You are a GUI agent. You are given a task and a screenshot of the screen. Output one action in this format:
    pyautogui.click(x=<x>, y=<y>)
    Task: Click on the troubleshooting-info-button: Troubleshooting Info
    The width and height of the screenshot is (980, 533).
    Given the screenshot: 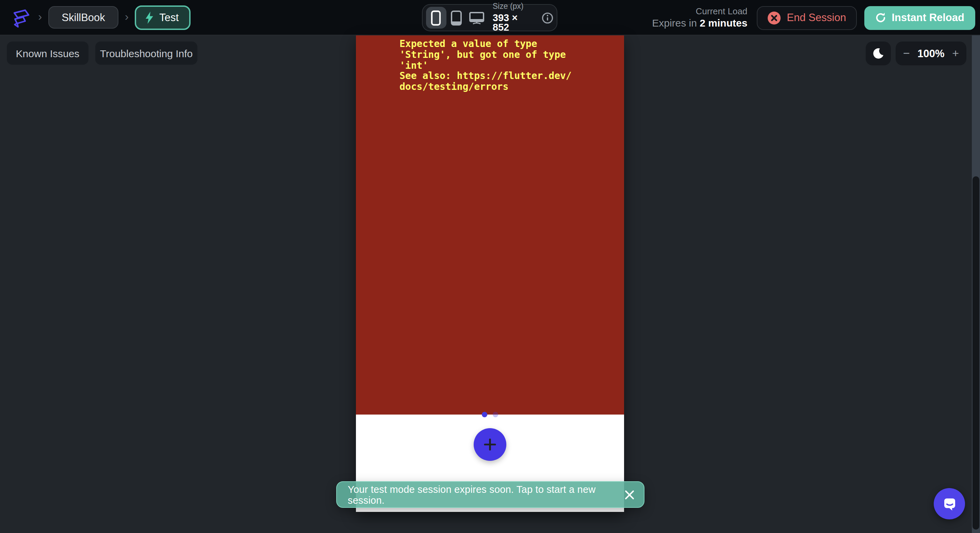 What is the action you would take?
    pyautogui.click(x=146, y=53)
    